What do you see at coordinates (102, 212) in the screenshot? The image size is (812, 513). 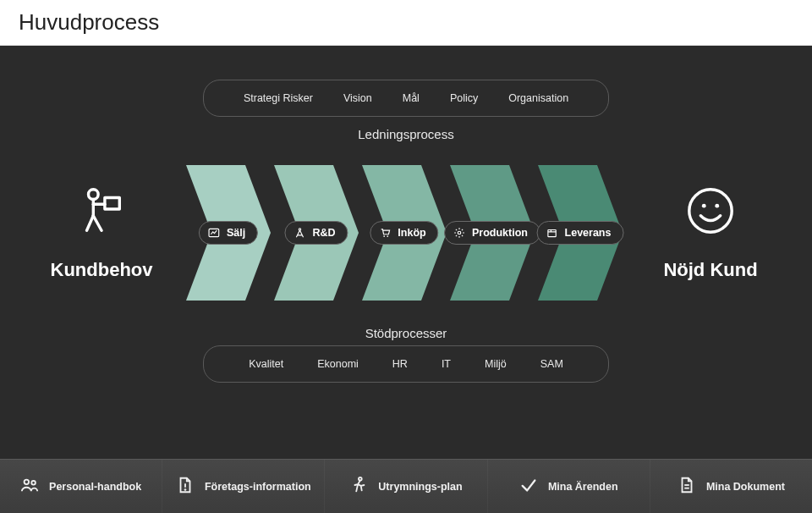 I see `customer-need-icon` at bounding box center [102, 212].